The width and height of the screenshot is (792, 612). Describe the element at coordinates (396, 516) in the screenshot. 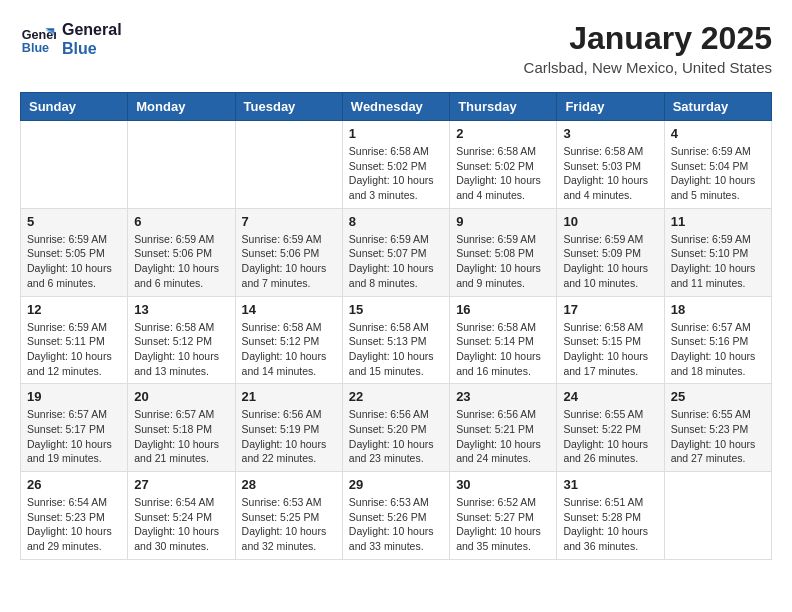

I see `calendar-cell: 29Sunrise: 6:53 AM Sunset: 5:26 PM Dayli…` at that location.